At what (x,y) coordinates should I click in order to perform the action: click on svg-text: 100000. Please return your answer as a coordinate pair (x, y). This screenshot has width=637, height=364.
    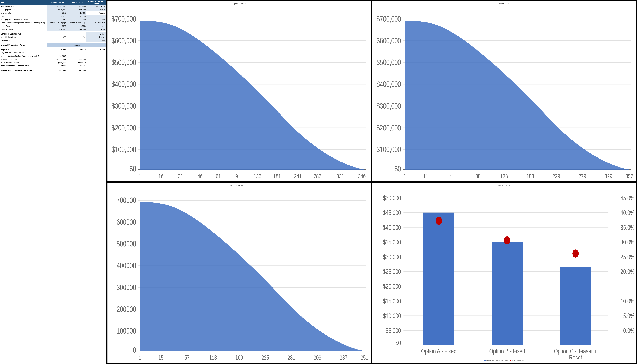
    Looking at the image, I should click on (126, 331).